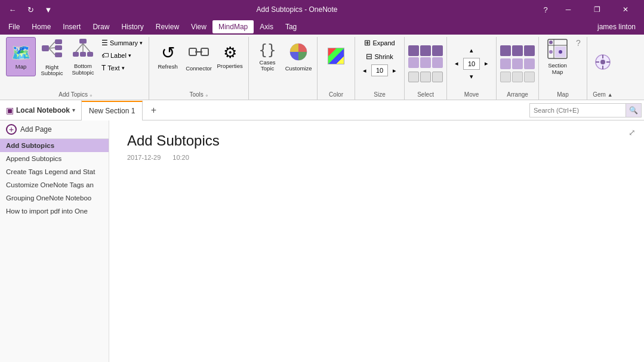 The width and height of the screenshot is (644, 362). I want to click on page-item-create-tags: Create Tags Legend and Stat, so click(54, 172).